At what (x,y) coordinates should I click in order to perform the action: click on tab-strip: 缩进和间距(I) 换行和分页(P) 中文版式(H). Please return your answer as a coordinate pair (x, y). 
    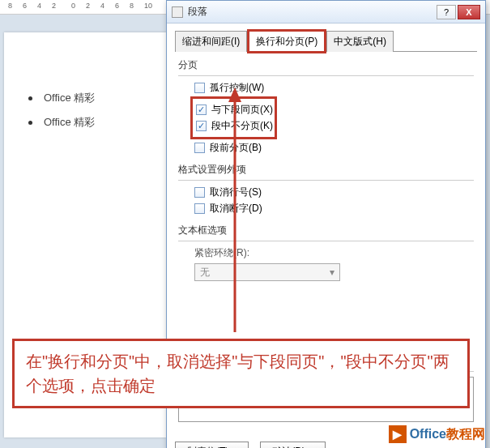
    Looking at the image, I should click on (326, 37).